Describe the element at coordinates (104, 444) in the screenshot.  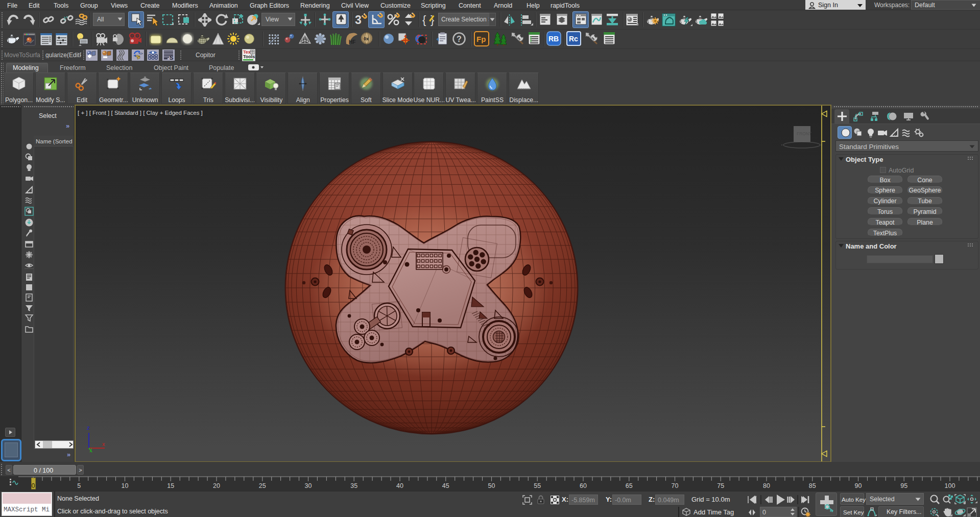
I see `svg-text: x` at that location.